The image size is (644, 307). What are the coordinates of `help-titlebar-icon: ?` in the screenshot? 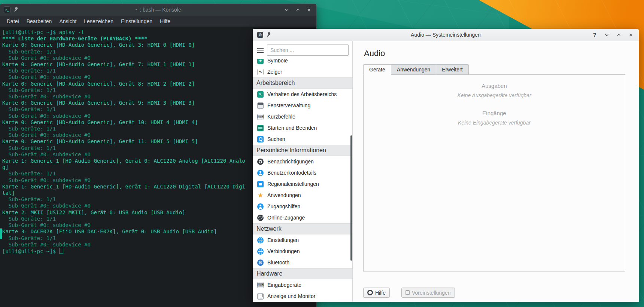 It's located at (595, 35).